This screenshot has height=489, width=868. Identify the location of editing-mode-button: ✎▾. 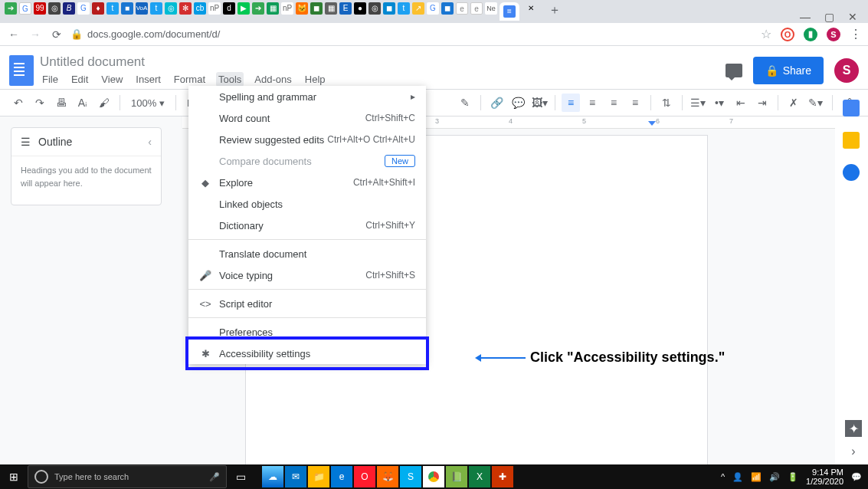
(815, 103).